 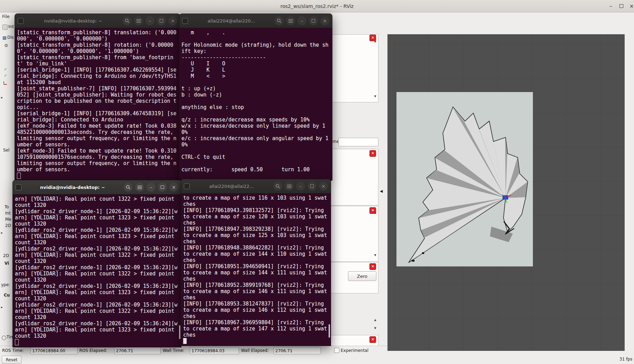 What do you see at coordinates (98, 101) in the screenshot?
I see `terminal-output: [static_transform_publisher-8] translati…` at bounding box center [98, 101].